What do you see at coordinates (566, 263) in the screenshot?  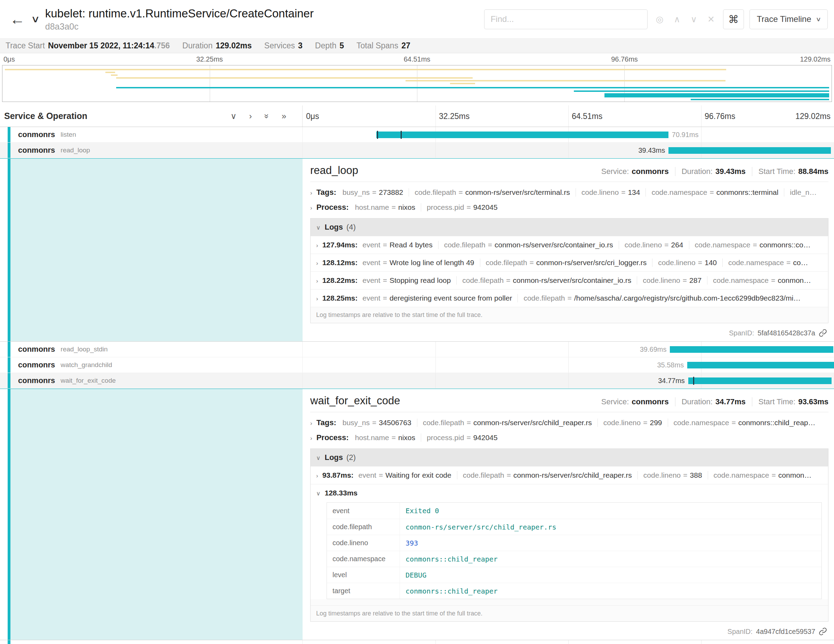 I see `log-field: code.filepath=conmon-rs/server/src/cri_l…` at bounding box center [566, 263].